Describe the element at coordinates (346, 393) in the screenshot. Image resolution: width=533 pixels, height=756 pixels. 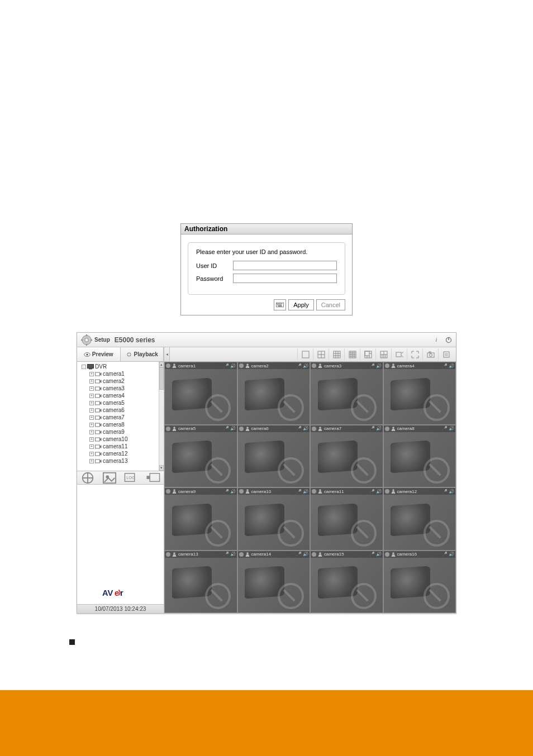
I see `camera-cell: camera3🎤🔊` at that location.